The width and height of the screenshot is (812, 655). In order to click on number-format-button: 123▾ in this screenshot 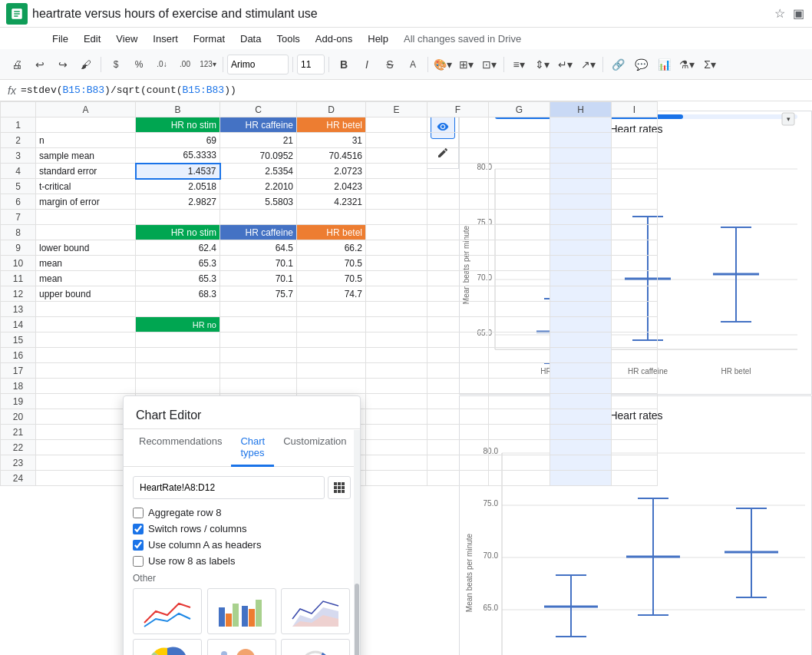, I will do `click(208, 65)`.